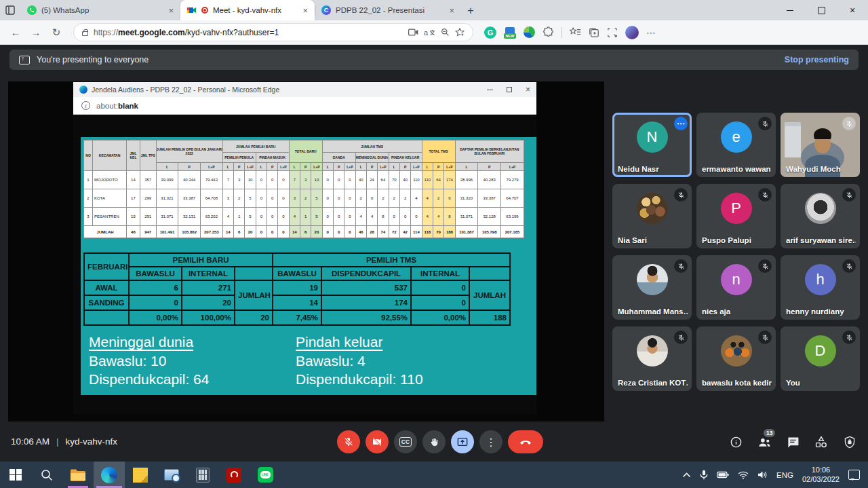  Describe the element at coordinates (190, 198) in the screenshot. I see `cell: 33.387` at that location.